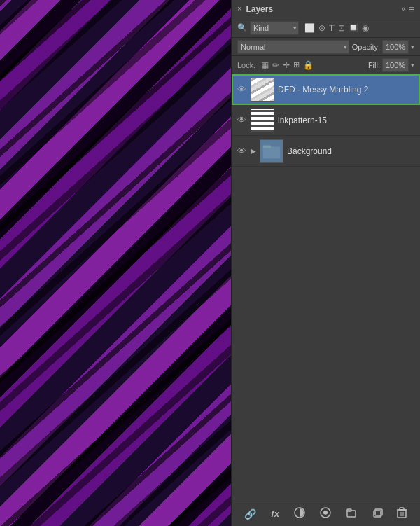 This screenshot has width=420, height=526. What do you see at coordinates (351, 514) in the screenshot?
I see `footer-new-group-button` at bounding box center [351, 514].